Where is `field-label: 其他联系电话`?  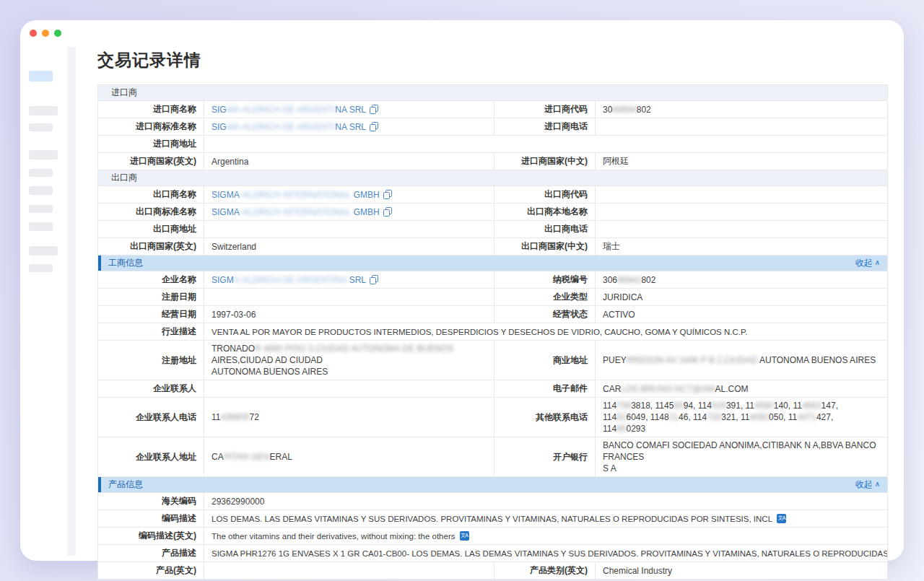
field-label: 其他联系电话 is located at coordinates (544, 417).